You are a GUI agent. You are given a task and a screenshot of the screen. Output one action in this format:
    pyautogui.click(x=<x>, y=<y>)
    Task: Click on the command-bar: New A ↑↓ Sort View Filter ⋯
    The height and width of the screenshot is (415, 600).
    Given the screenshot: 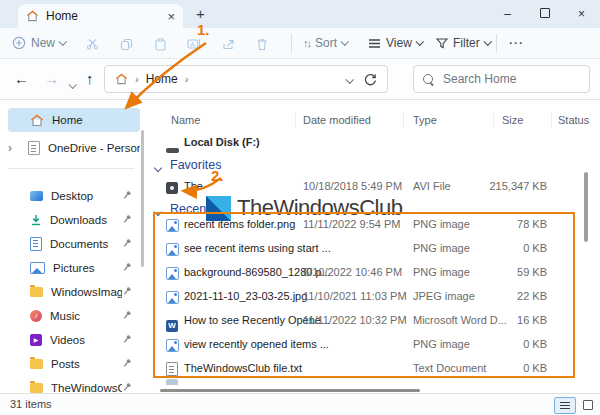 What is the action you would take?
    pyautogui.click(x=300, y=44)
    